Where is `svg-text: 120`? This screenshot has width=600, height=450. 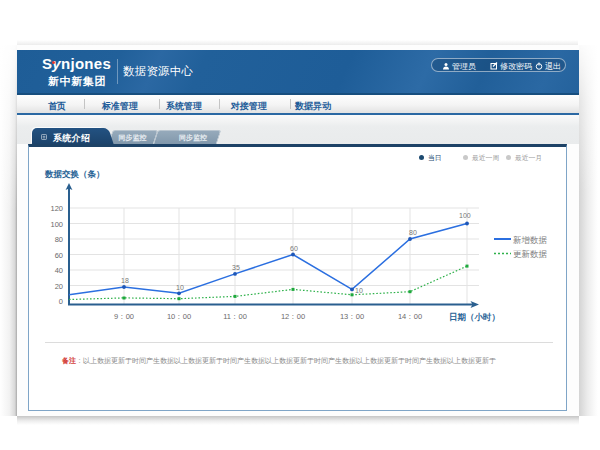
svg-text: 120 is located at coordinates (56, 208).